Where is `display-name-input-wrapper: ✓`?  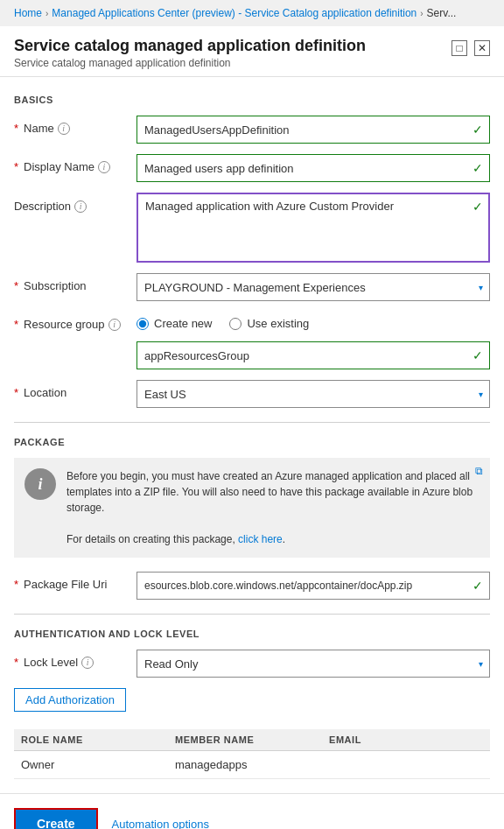
display-name-input-wrapper: ✓ is located at coordinates (313, 168).